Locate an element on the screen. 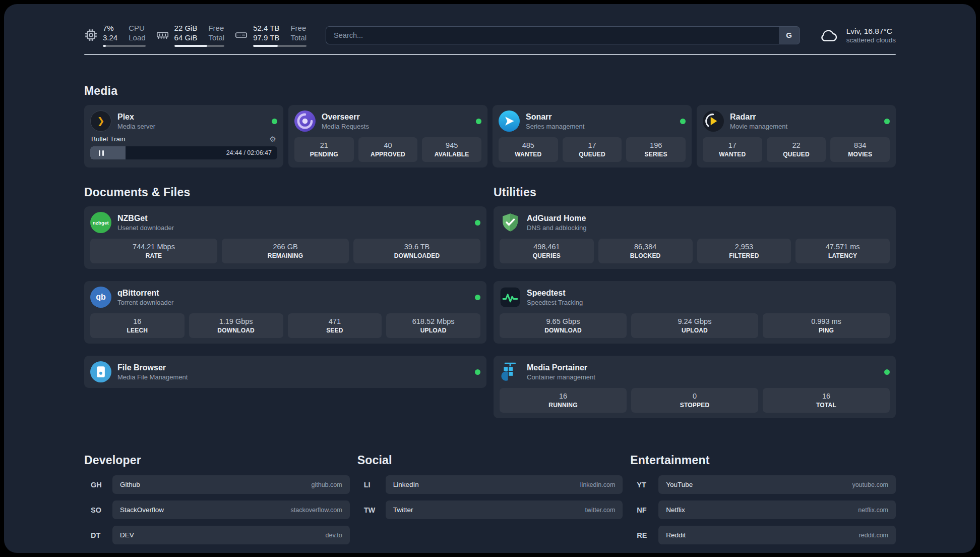 The height and width of the screenshot is (557, 980). stat-value: 21 is located at coordinates (324, 145).